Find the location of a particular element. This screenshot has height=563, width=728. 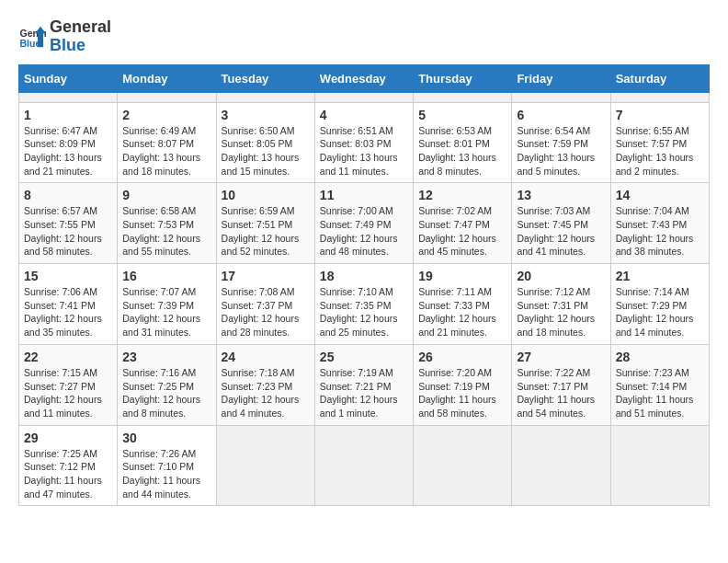

day-number: 9 is located at coordinates (166, 195).